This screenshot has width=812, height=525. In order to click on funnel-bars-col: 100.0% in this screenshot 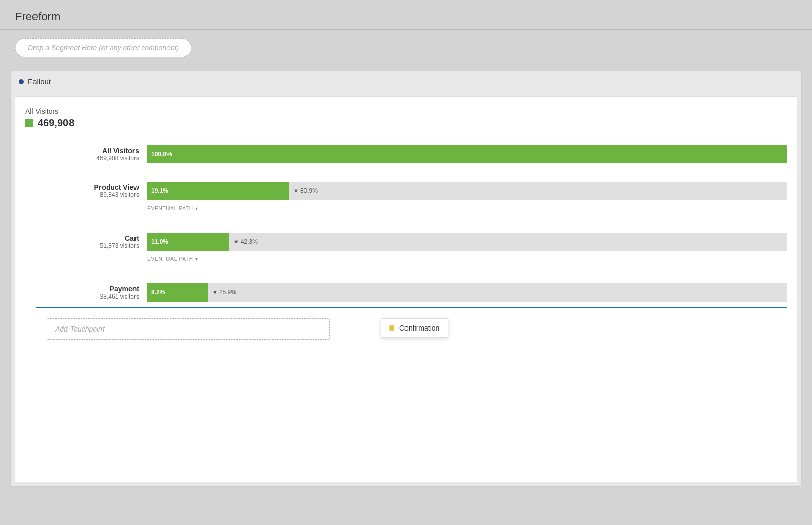, I will do `click(467, 154)`.